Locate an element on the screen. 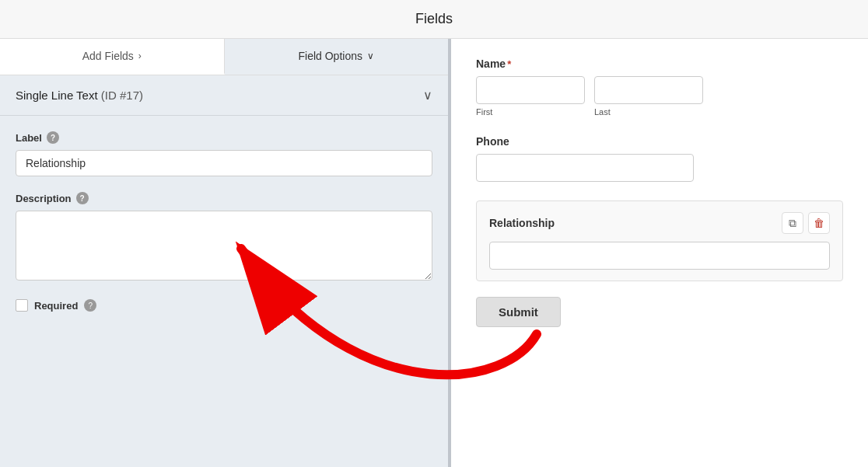  relationship-field-header: Relationship ⧉ 🗑 is located at coordinates (660, 223).